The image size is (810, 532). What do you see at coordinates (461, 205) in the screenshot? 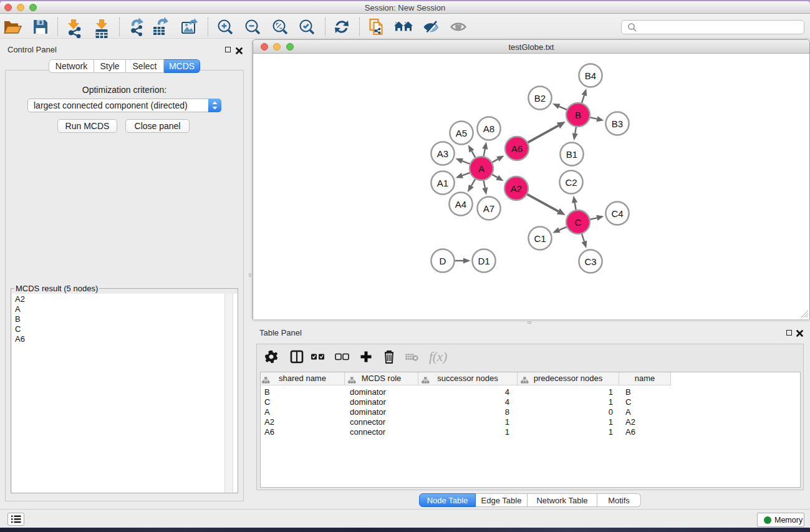
I see `svg-text: A4` at bounding box center [461, 205].